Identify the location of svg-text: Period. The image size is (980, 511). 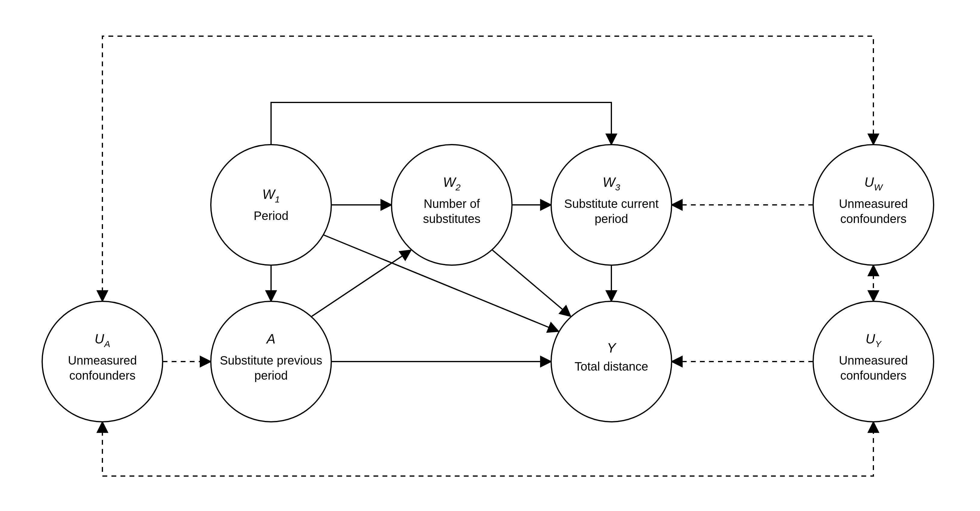
(271, 216).